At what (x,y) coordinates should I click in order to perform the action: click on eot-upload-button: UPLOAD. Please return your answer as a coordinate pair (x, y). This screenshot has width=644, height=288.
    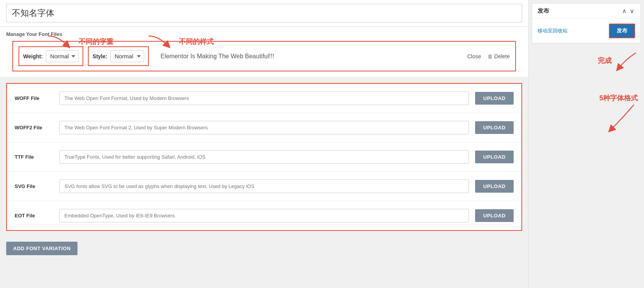
    Looking at the image, I should click on (494, 215).